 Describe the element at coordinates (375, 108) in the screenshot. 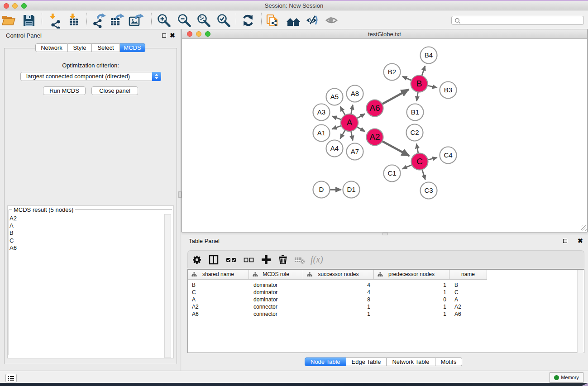

I see `svg-text: A6` at that location.